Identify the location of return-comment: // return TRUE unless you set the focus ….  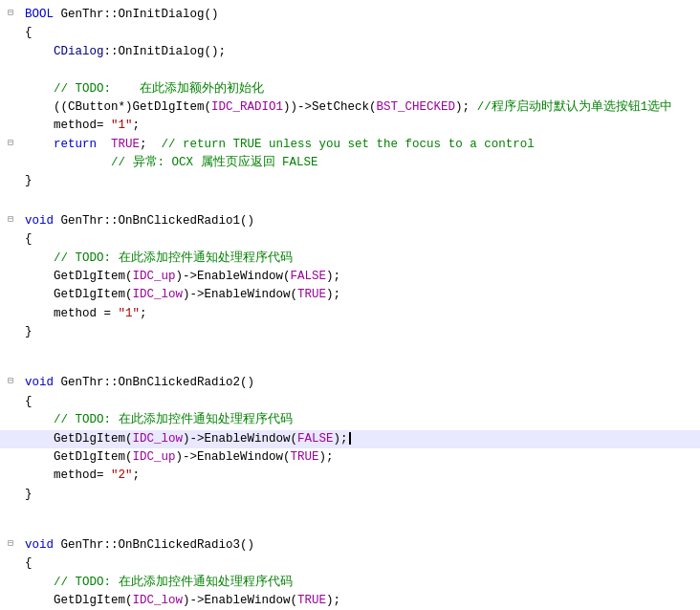
(348, 144).